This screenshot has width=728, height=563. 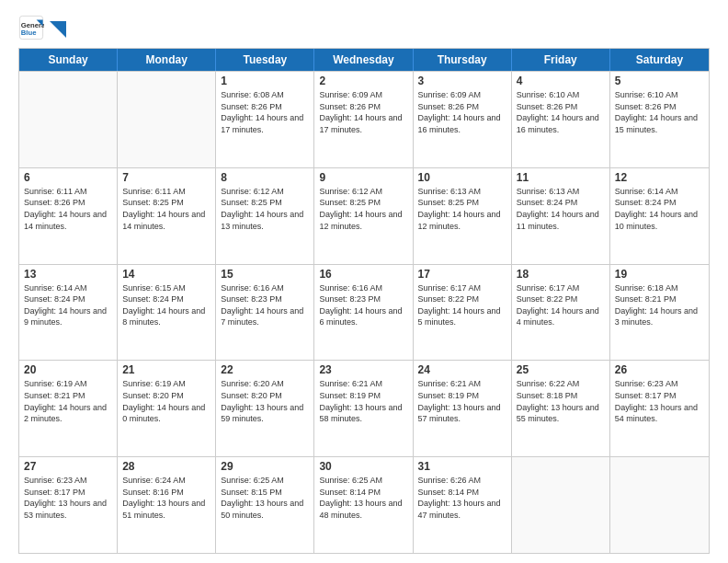 I want to click on day-number: 9, so click(x=363, y=178).